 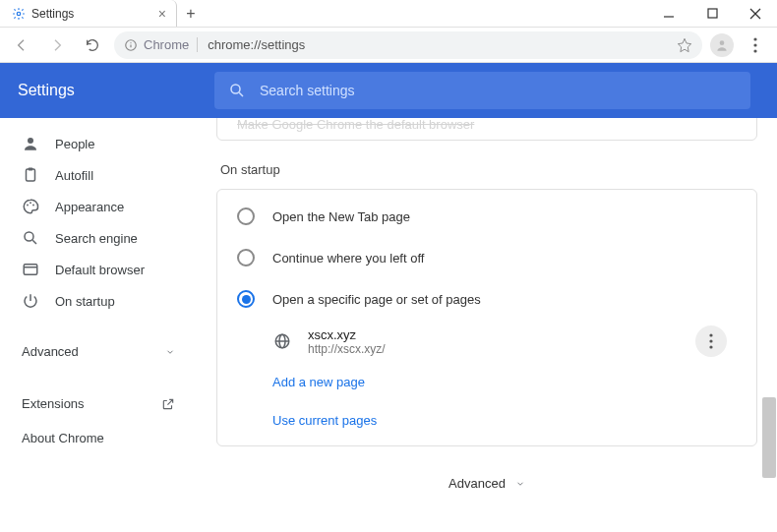 What do you see at coordinates (307, 90) in the screenshot?
I see `search-placeholder: Search settings` at bounding box center [307, 90].